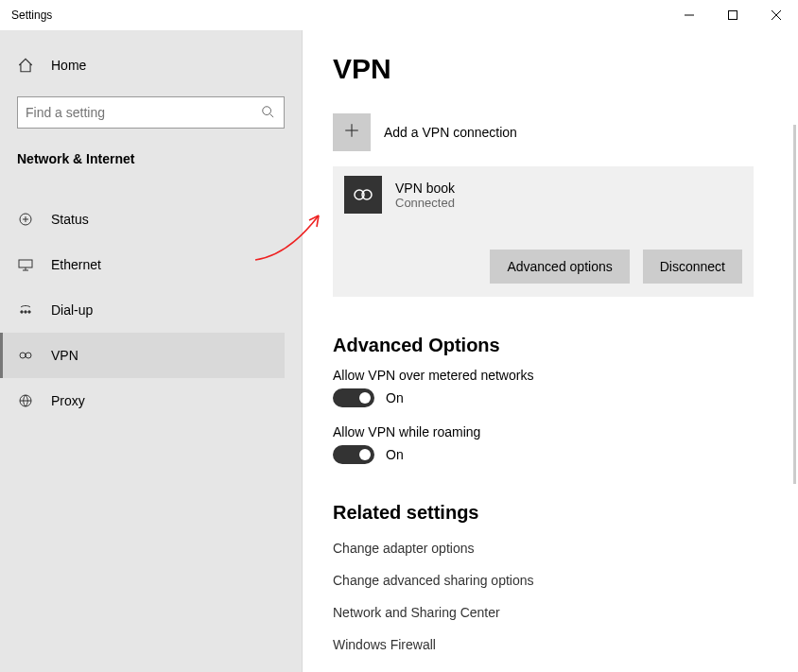  What do you see at coordinates (72, 310) in the screenshot?
I see `sidebar-item-label: Dial-up` at bounding box center [72, 310].